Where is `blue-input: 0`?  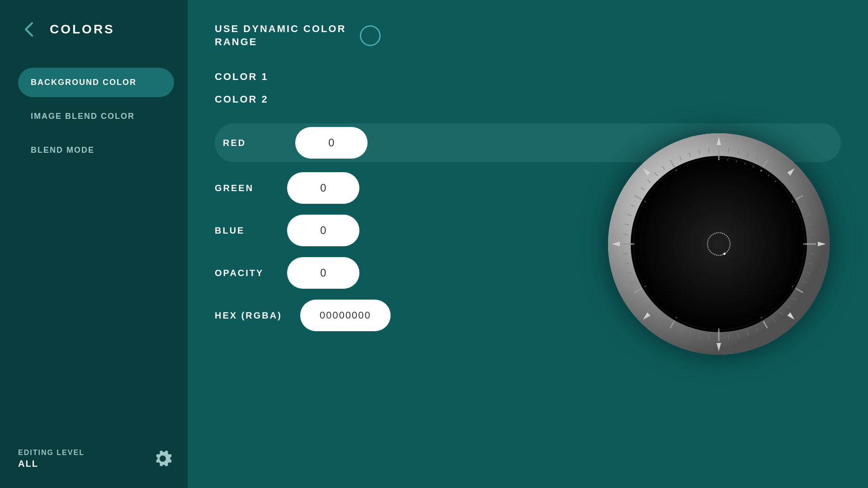 blue-input: 0 is located at coordinates (323, 230).